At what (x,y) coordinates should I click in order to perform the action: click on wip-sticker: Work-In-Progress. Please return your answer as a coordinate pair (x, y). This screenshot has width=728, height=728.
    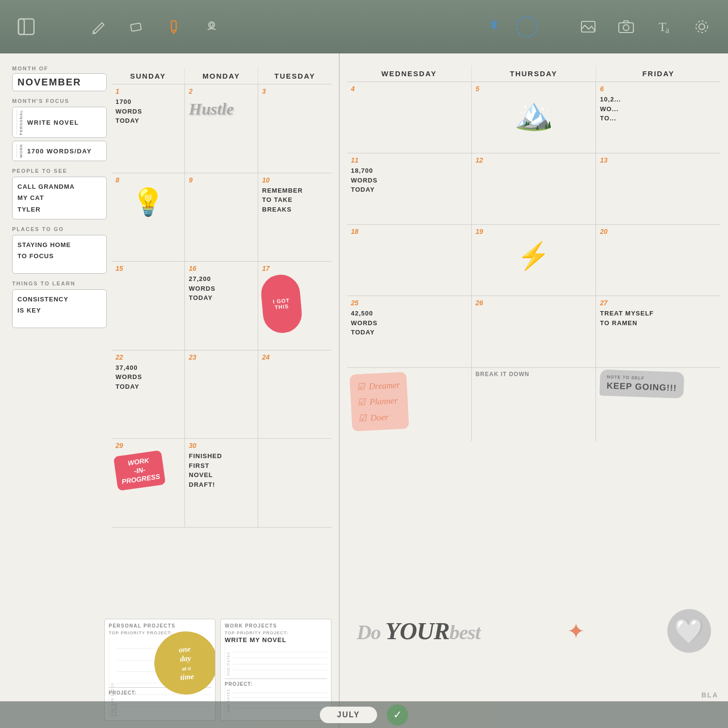
    Looking at the image, I should click on (140, 470).